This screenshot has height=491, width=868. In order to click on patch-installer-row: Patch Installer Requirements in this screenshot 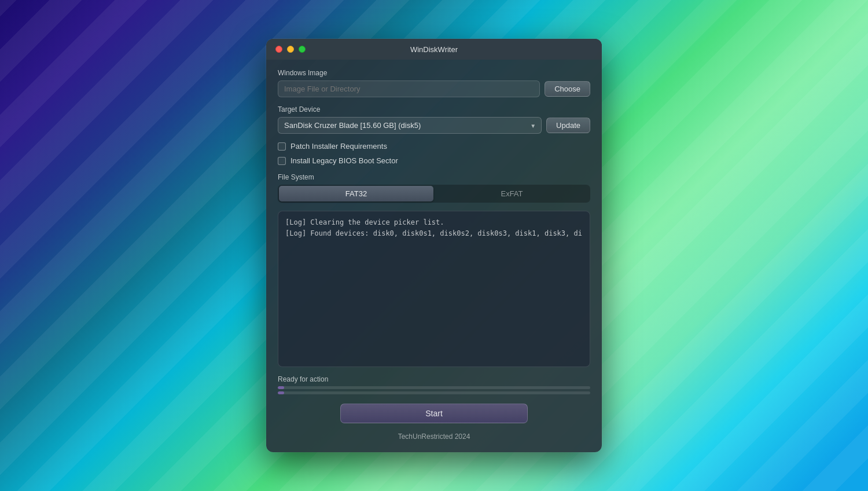, I will do `click(434, 146)`.